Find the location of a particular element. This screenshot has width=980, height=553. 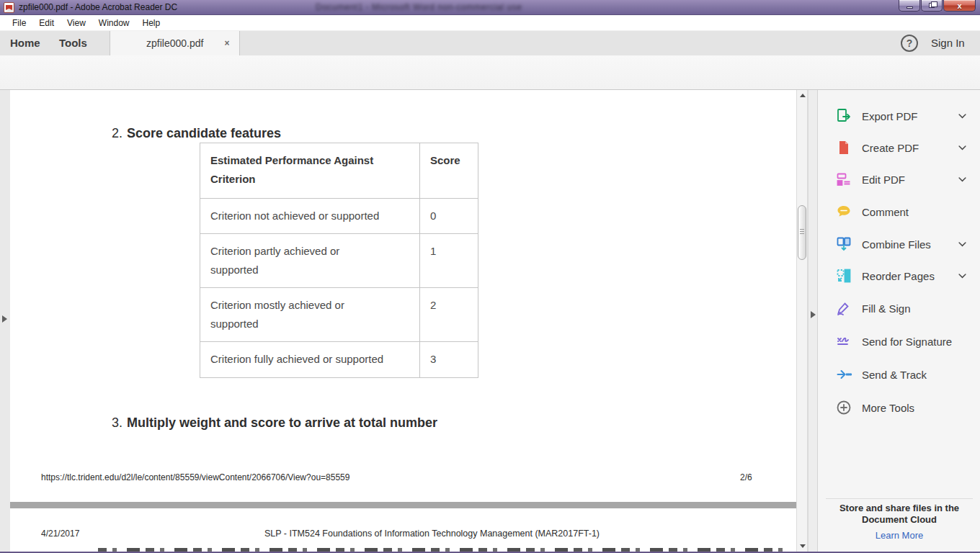

tools-pane-toggle is located at coordinates (813, 315).